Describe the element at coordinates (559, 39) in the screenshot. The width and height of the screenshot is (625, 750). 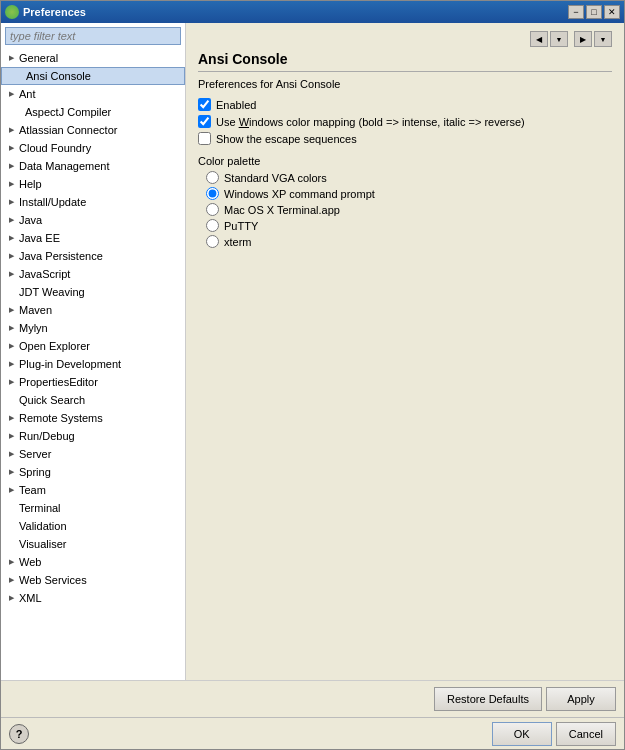
I see `back-dropdown-button: ▼` at that location.